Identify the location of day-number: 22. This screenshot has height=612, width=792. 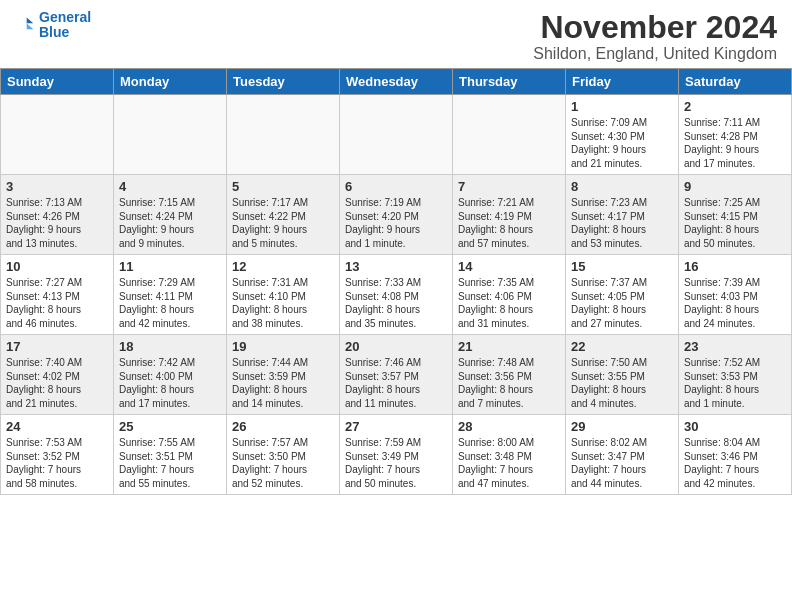
(622, 346).